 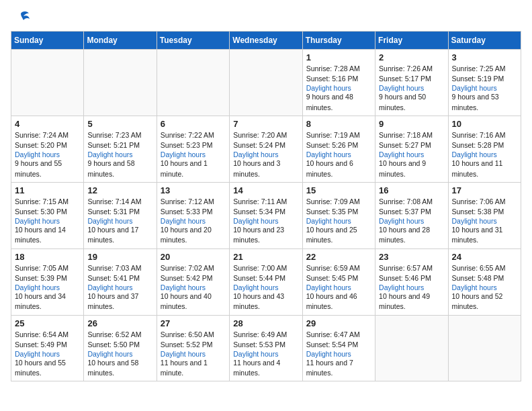 What do you see at coordinates (47, 191) in the screenshot?
I see `day-number: 11` at bounding box center [47, 191].